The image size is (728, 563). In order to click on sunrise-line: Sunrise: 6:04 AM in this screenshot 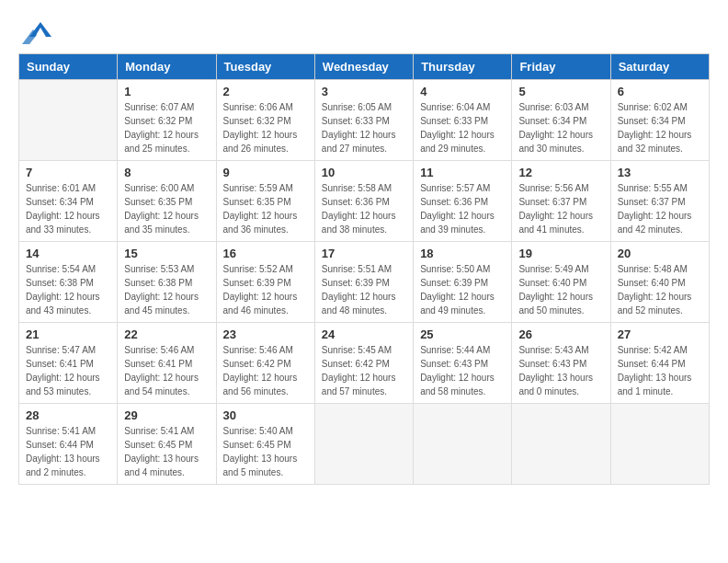, I will do `click(462, 107)`.